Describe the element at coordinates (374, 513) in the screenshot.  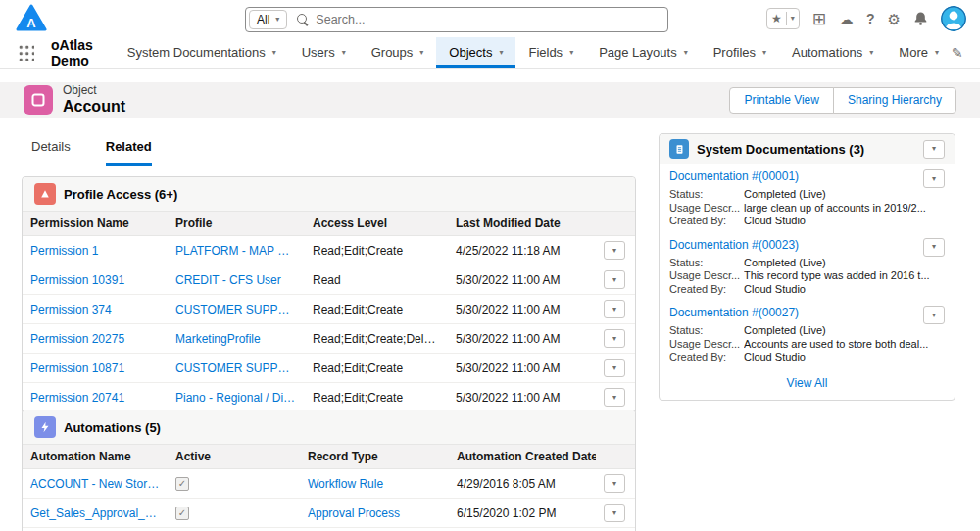
I see `record-type-link: Approval Process` at that location.